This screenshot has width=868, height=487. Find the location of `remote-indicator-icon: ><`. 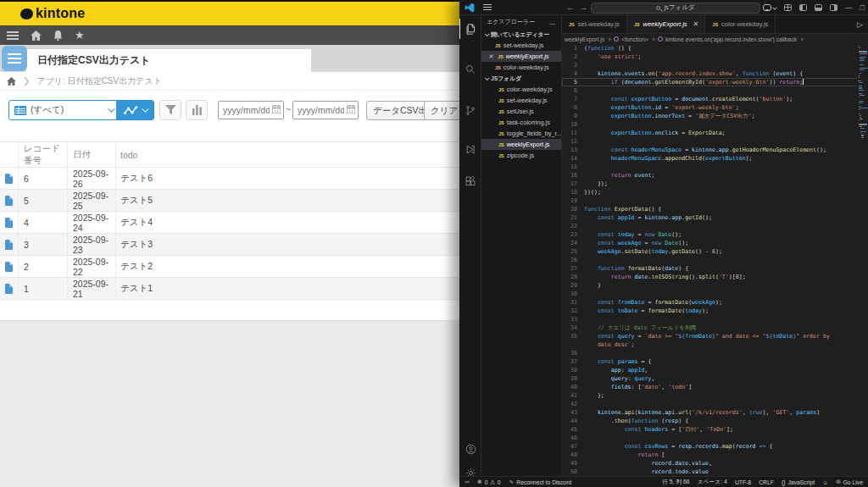

remote-indicator-icon: >< is located at coordinates (466, 482).